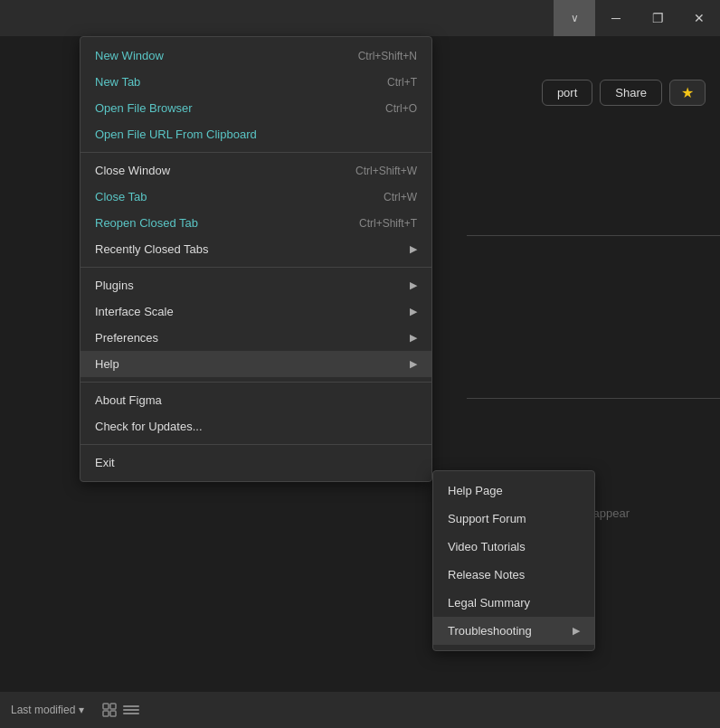 The width and height of the screenshot is (720, 728). I want to click on titlebar: ∨ ─ ❐ ✕, so click(360, 18).